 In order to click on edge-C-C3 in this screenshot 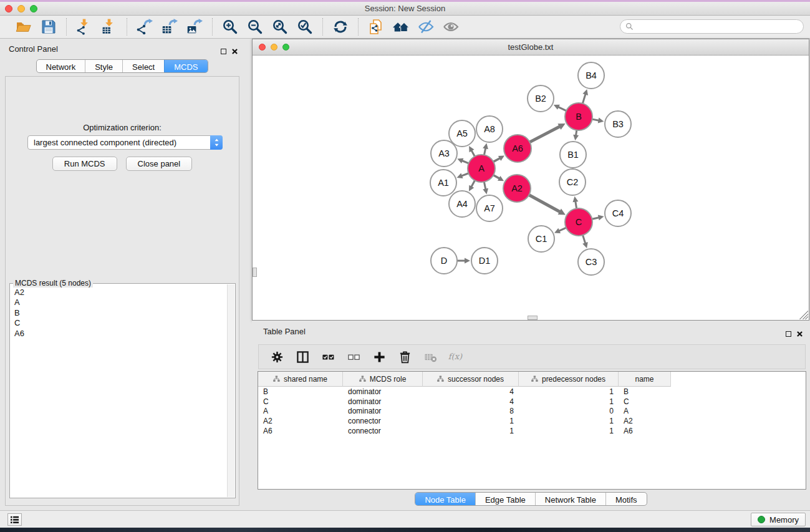, I will do `click(584, 239)`.